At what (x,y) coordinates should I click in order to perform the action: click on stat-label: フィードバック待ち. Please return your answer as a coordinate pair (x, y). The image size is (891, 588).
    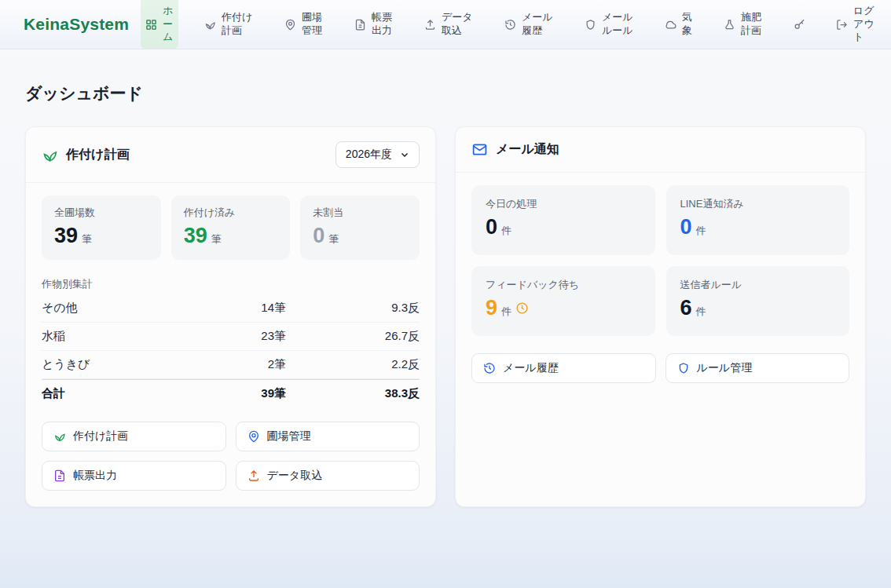
    Looking at the image, I should click on (563, 285).